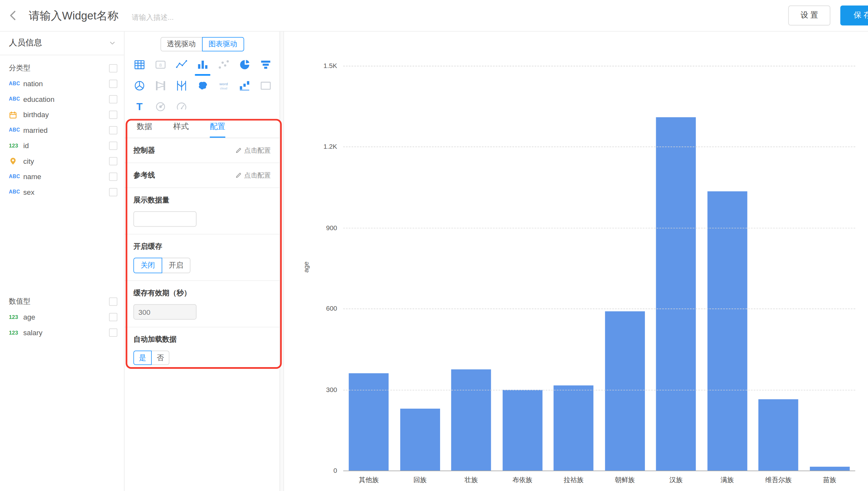  Describe the element at coordinates (66, 84) in the screenshot. I see `field-name: nation` at that location.